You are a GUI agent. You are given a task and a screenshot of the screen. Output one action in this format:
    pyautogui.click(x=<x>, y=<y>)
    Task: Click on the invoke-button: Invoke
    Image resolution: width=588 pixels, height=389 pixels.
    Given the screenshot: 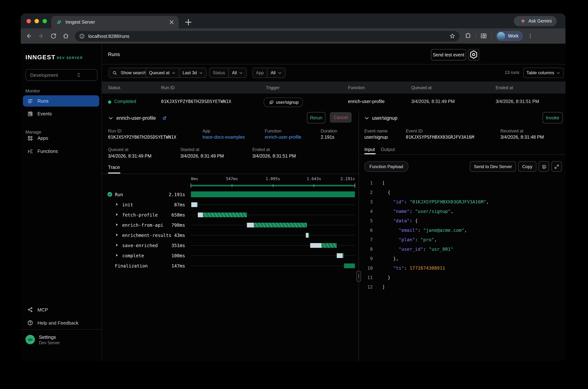 What is the action you would take?
    pyautogui.click(x=553, y=118)
    